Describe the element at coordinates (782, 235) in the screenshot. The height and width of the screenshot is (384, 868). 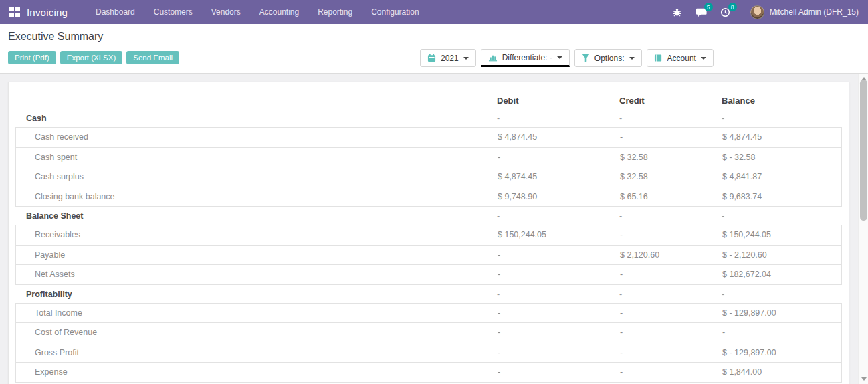
I see `row-balance-value: $ 150,244.05` at that location.